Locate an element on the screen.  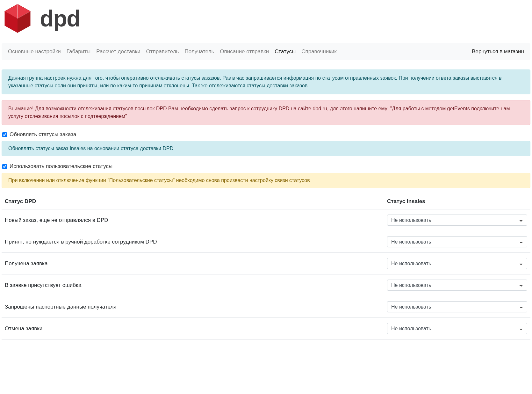
alert-update-insales-info: Обновлять статусы заказ Insales на основ… is located at coordinates (266, 149).